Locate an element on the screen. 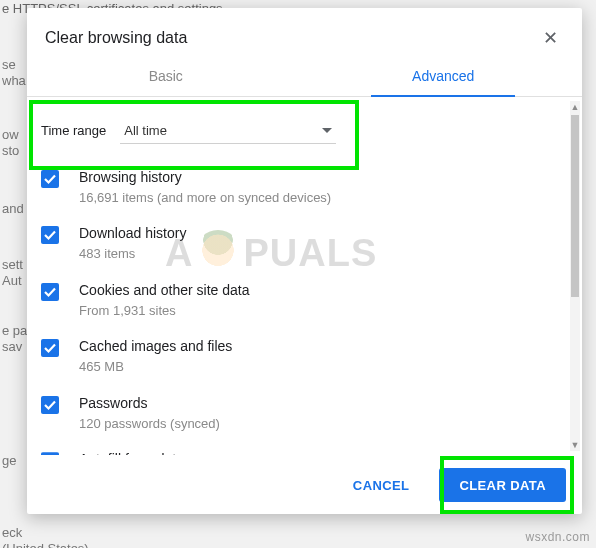 This screenshot has width=596, height=548. list-item: Passwords 120 passwords (synced) is located at coordinates (300, 414).